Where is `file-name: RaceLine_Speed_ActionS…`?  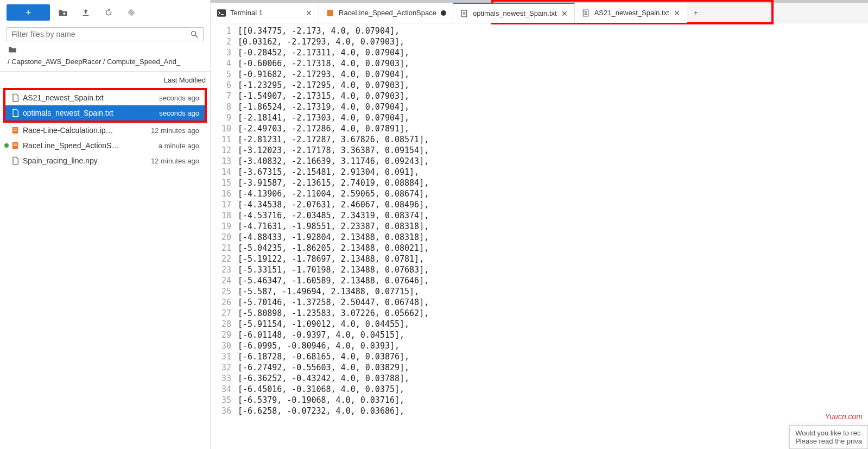
file-name: RaceLine_Speed_ActionS… is located at coordinates (71, 146).